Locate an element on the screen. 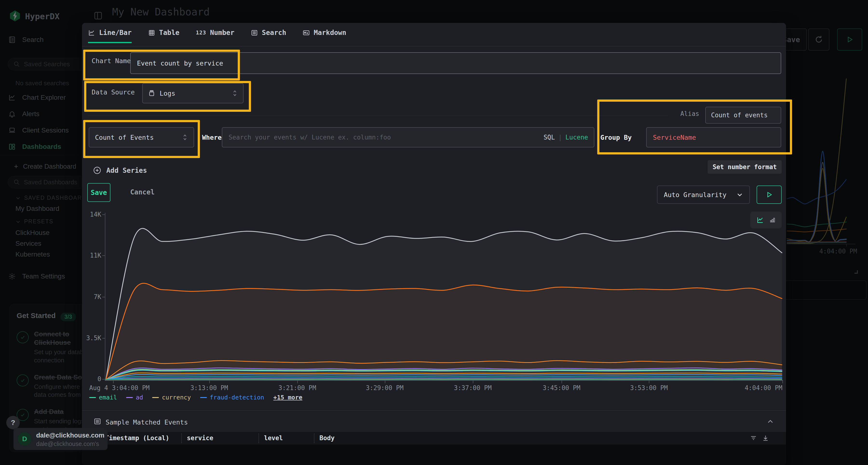 The width and height of the screenshot is (868, 465). x-tick-label: Aug 4 3:04:00 PM is located at coordinates (119, 388).